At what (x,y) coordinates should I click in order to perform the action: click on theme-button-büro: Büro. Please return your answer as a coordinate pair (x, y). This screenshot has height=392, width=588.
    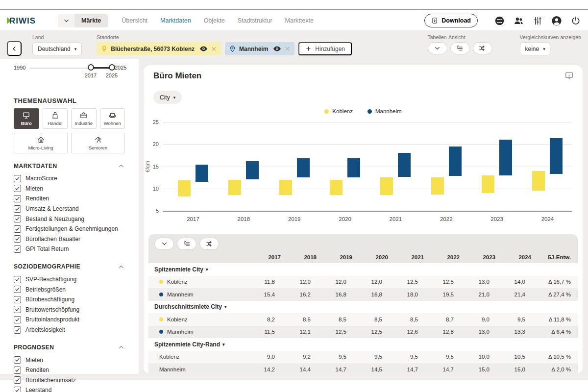
    Looking at the image, I should click on (26, 119).